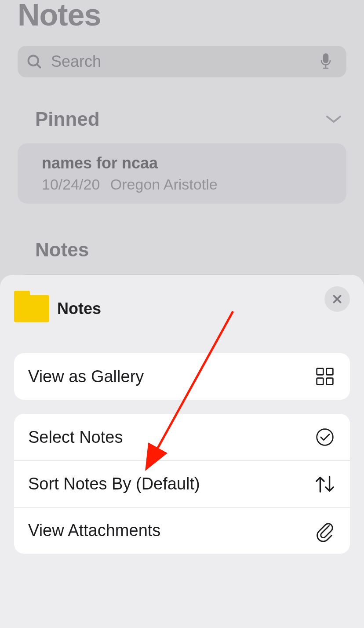 This screenshot has height=628, width=364. I want to click on pinned-section-header: Pinned, so click(182, 119).